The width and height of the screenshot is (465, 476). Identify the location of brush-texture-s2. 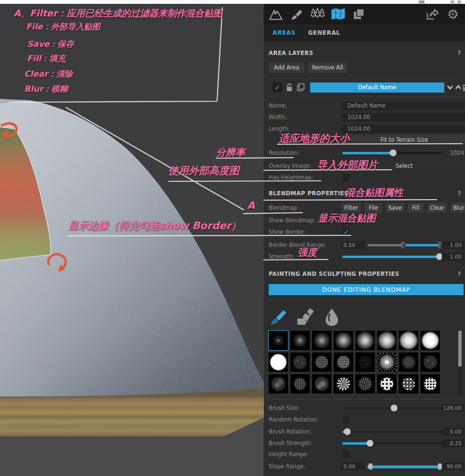
(300, 340).